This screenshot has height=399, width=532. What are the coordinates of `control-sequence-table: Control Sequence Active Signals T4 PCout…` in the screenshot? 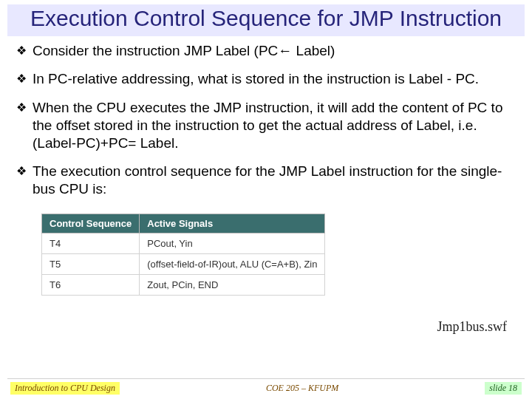 It's located at (183, 254).